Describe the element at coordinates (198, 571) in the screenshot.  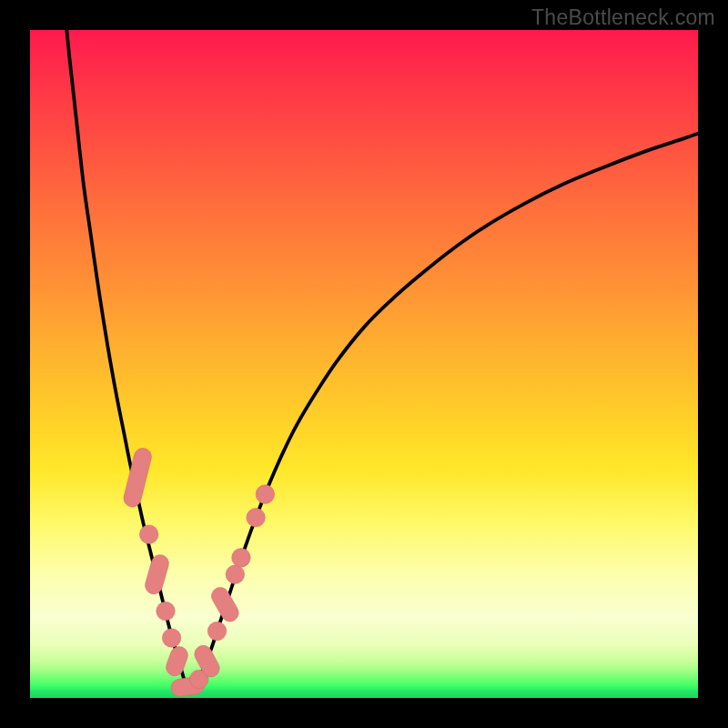
I see `marker-group` at that location.